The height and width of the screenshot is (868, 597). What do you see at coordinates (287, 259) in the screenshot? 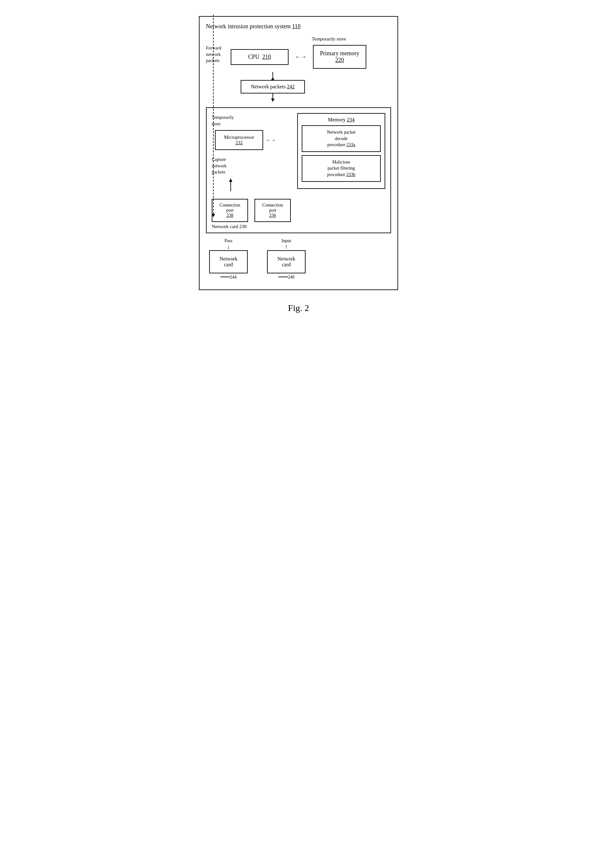
I see `input-col: Input ↑ Networkcard 240` at bounding box center [287, 259].